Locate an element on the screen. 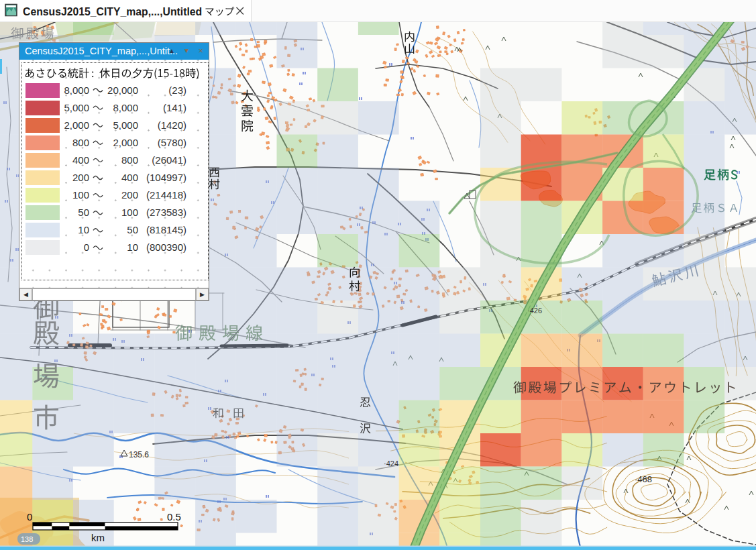  svg-text: km is located at coordinates (98, 538).